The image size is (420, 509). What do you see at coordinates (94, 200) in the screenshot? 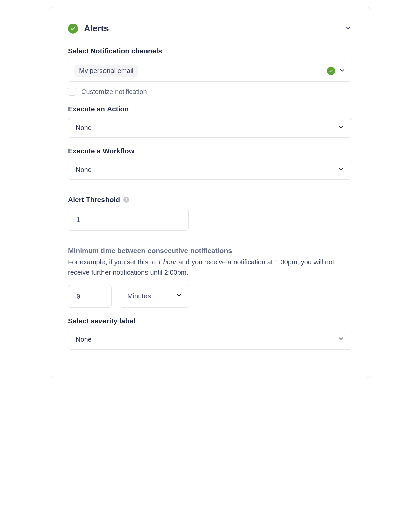
I see `threshold-label-text: Alert Threshold` at bounding box center [94, 200].